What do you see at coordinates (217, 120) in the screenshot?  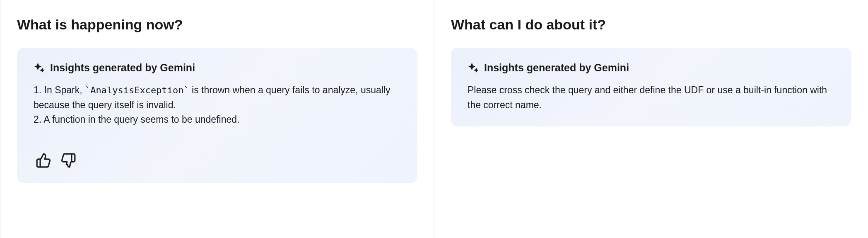 I see `insight-line-2: 2. A function in the query seems to be u…` at bounding box center [217, 120].